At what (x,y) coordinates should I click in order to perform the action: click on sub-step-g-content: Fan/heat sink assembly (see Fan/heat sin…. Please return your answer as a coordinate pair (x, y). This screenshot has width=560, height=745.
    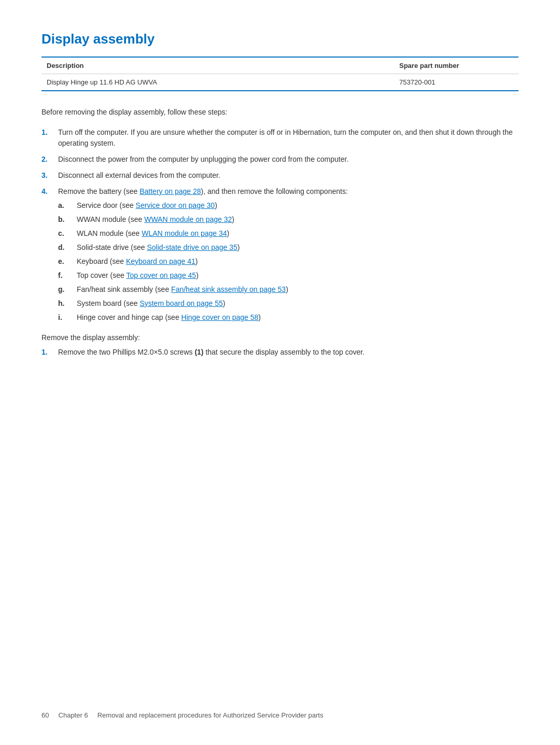
    Looking at the image, I should click on (298, 289).